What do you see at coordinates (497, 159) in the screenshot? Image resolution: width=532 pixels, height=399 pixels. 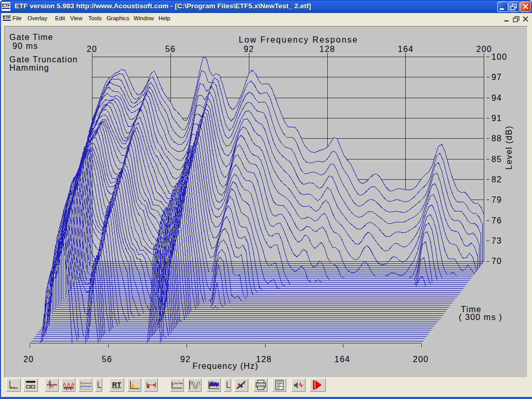 I see `svg-text: 85` at bounding box center [497, 159].